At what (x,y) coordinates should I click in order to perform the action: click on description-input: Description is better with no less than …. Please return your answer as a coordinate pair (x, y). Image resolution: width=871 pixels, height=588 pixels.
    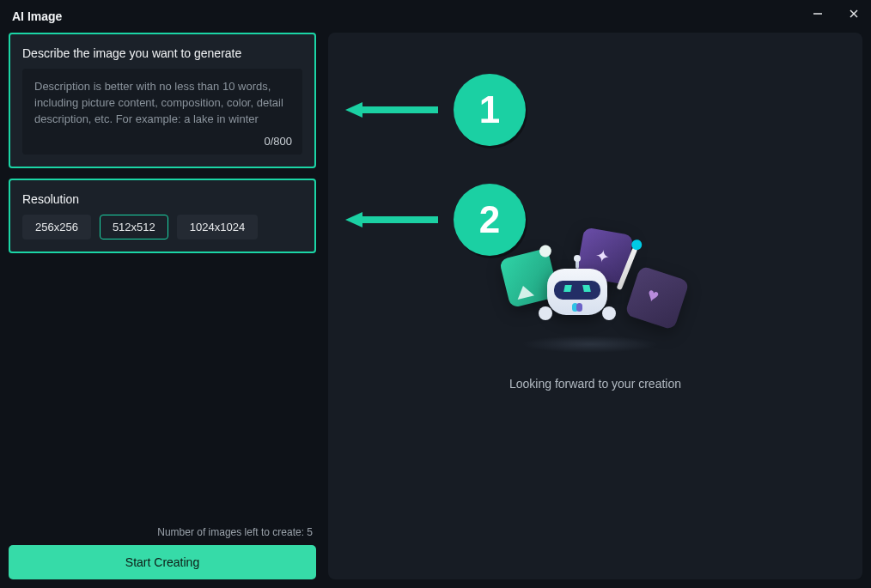
    Looking at the image, I should click on (162, 112).